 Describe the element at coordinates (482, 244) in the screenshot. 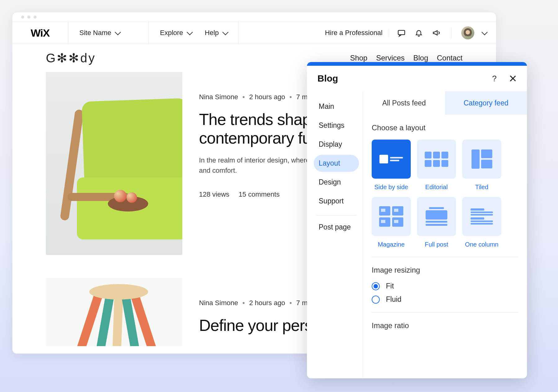

I see `layout-label: One column` at that location.